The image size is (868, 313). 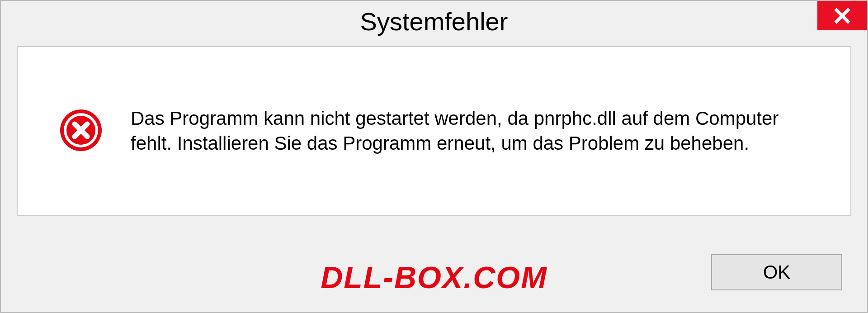 What do you see at coordinates (477, 131) in the screenshot?
I see `error-message: Das Programm kann nicht gestartet werden…` at bounding box center [477, 131].